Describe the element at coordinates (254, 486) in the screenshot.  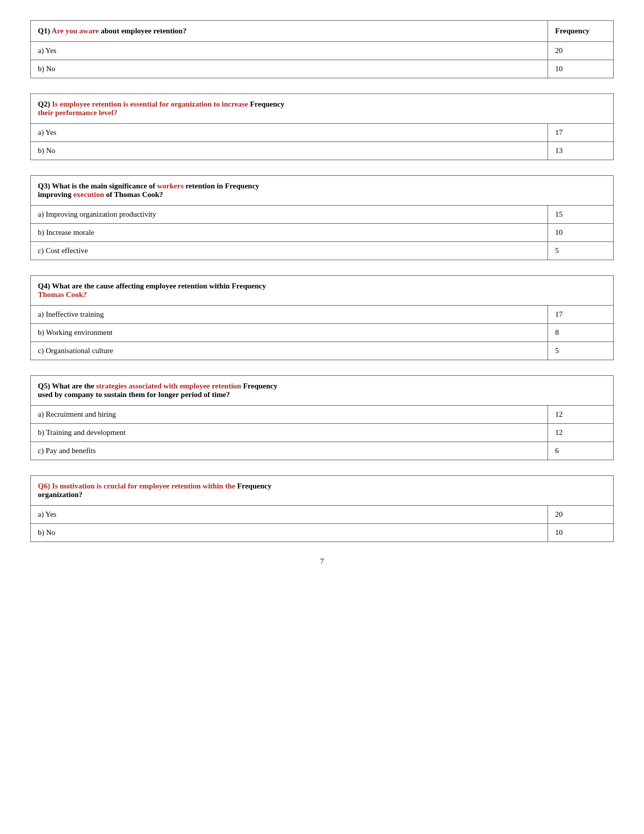
I see `q6-freq-inline: Frequency` at that location.